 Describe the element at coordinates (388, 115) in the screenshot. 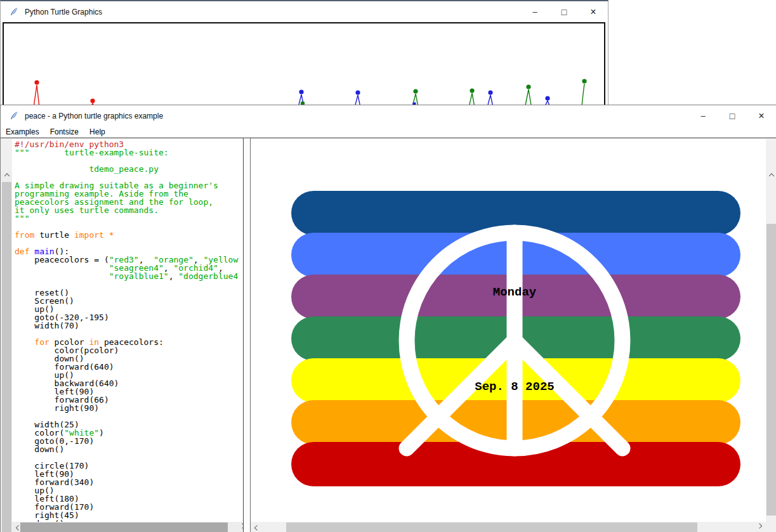

I see `peace-titlebar: peace - a Python turtle graphics example…` at that location.